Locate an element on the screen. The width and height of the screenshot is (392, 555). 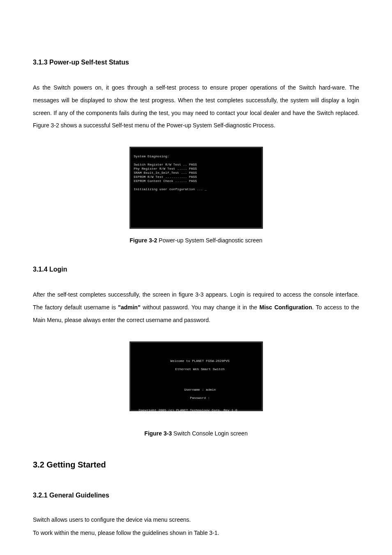
login-welcome2: Ethernet Web Smart Switch is located at coordinates (200, 369).